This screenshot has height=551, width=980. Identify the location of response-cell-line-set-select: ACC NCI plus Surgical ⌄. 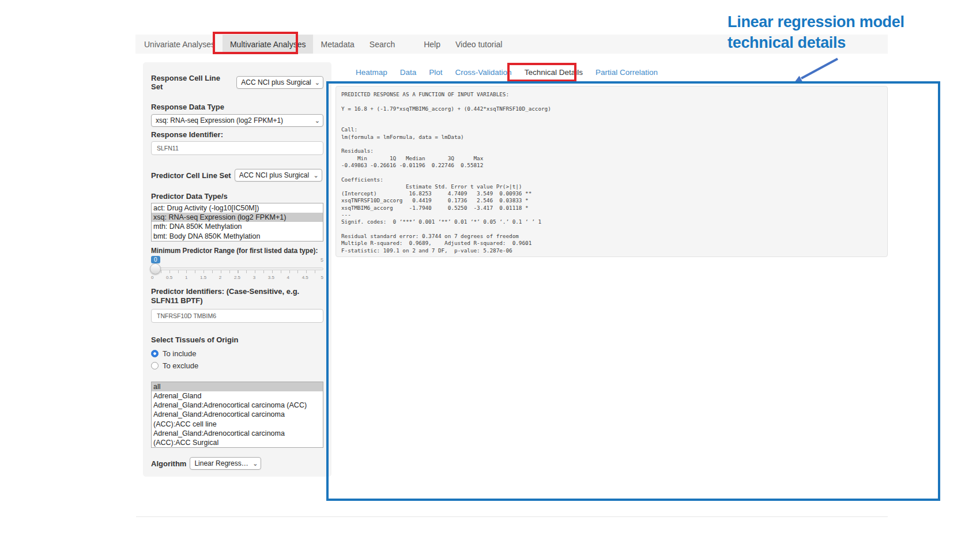
(280, 82).